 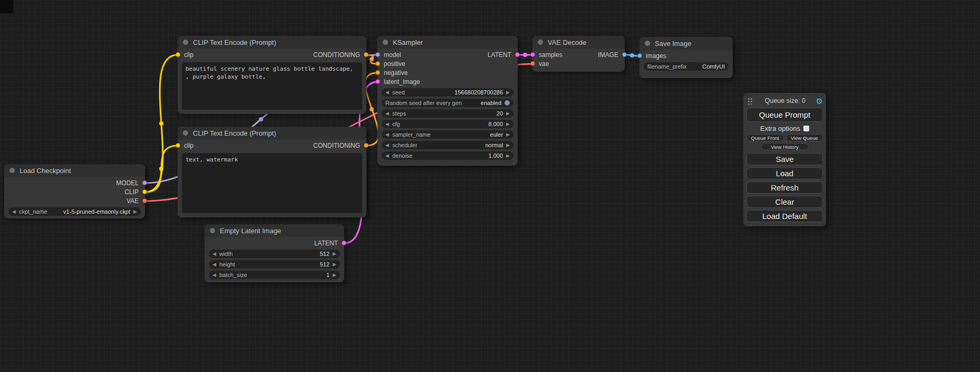 What do you see at coordinates (624, 55) in the screenshot?
I see `port-image-output` at bounding box center [624, 55].